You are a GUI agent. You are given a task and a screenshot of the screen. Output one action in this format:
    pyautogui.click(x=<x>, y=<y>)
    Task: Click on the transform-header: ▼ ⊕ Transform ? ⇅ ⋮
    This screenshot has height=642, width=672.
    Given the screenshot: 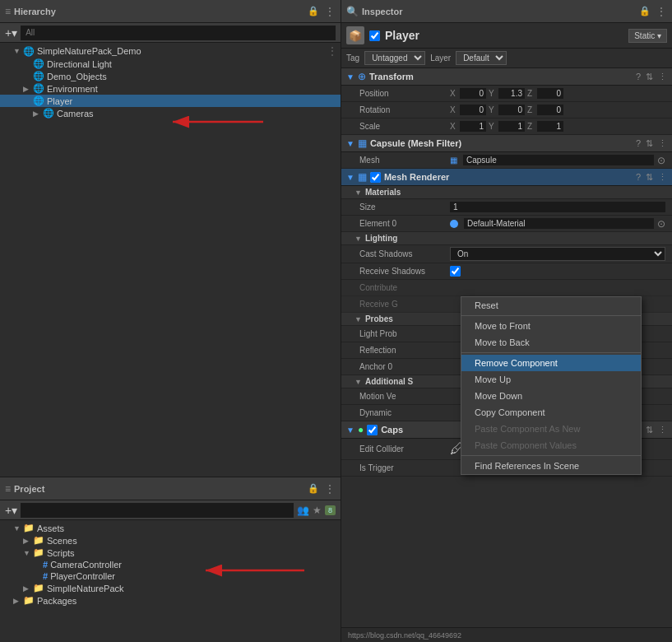 What is the action you would take?
    pyautogui.click(x=507, y=77)
    